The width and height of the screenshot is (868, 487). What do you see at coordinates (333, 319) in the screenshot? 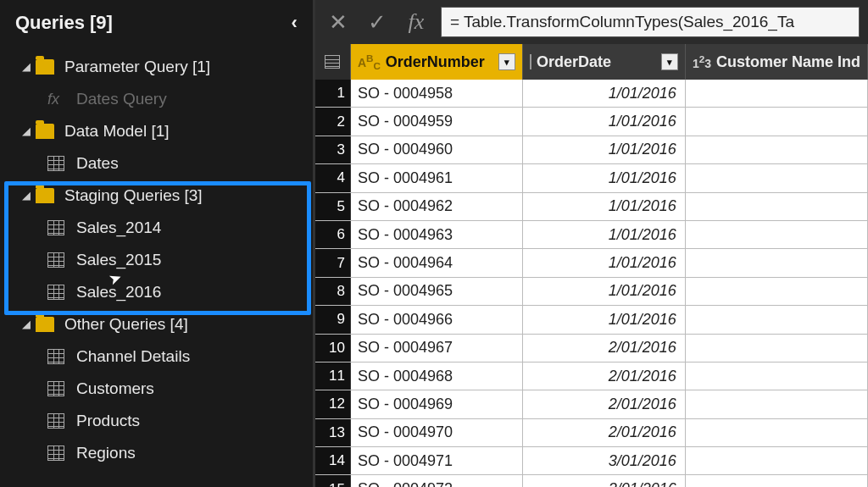
I see `row-number: 9` at bounding box center [333, 319].